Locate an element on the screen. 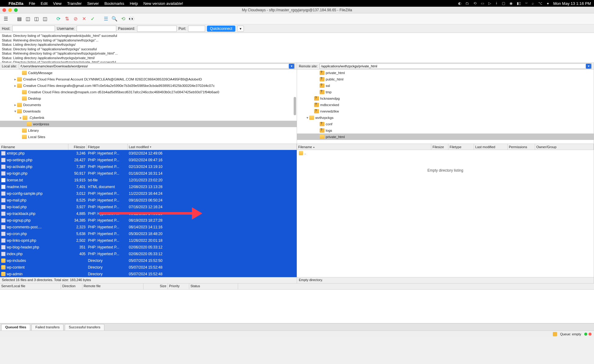  bluetooth-icon: ᚼ is located at coordinates (496, 3).